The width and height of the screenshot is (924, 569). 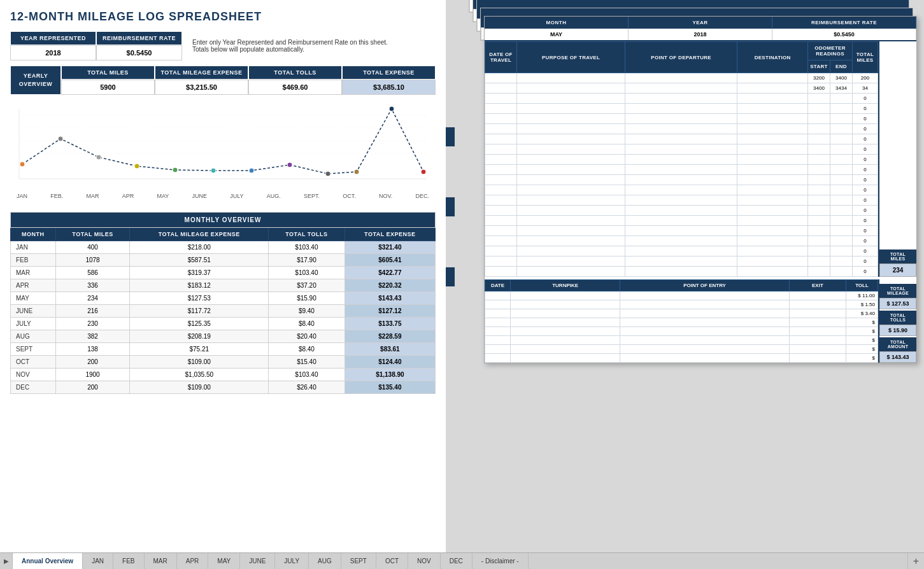 I want to click on may-month-label: MONTH, so click(x=557, y=23).